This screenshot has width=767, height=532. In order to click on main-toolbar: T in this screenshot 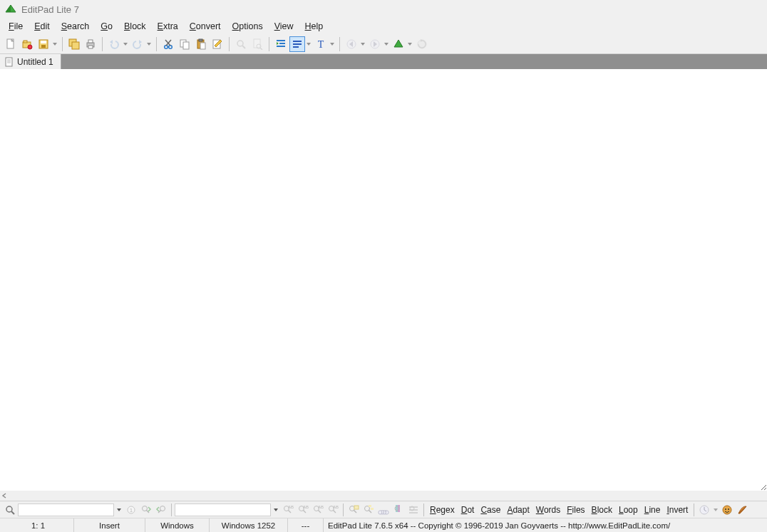, I will do `click(384, 44)`.